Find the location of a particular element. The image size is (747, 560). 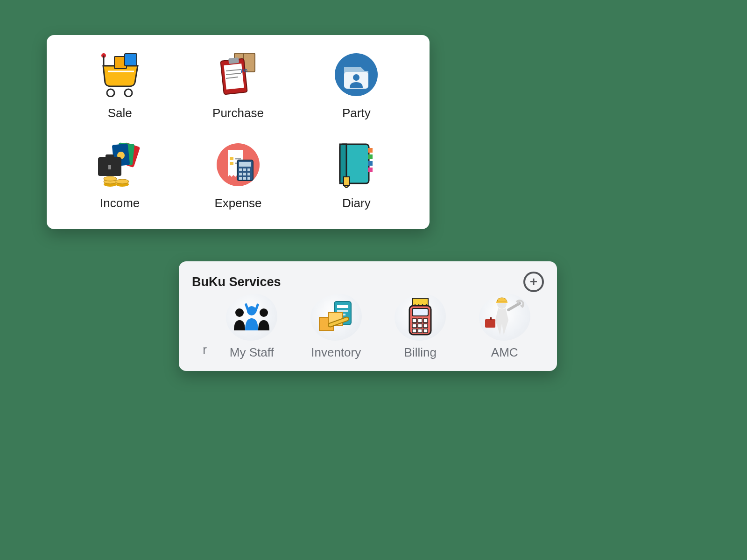

contact-folder-icon is located at coordinates (356, 75).